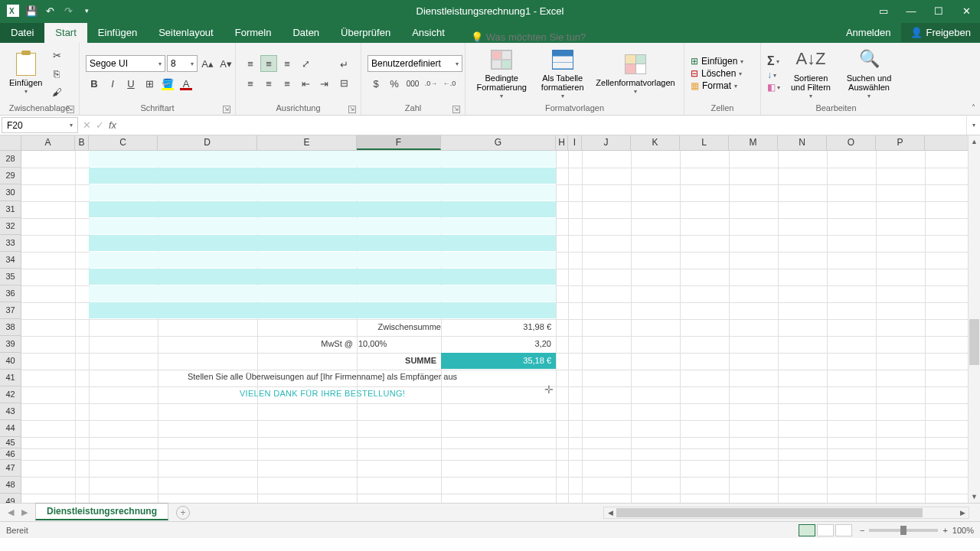 This screenshot has width=980, height=551. I want to click on tell-me-input, so click(555, 37).